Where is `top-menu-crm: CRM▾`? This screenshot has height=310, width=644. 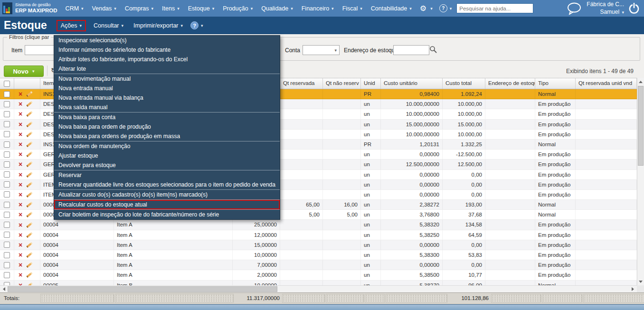 top-menu-crm: CRM▾ is located at coordinates (75, 9).